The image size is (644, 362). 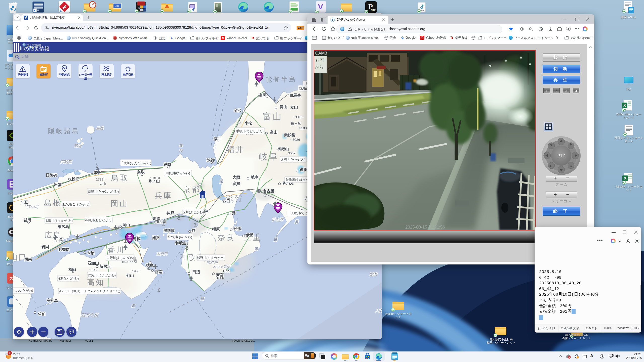 I want to click on svg-text: 出雲, so click(x=58, y=185).